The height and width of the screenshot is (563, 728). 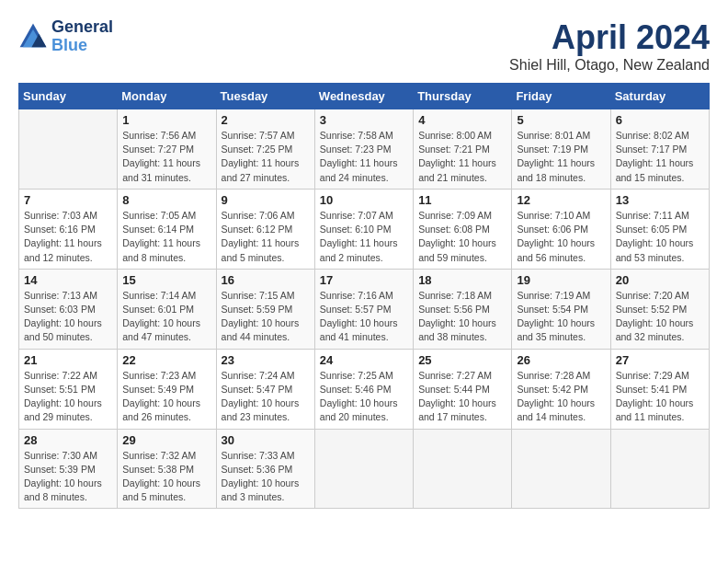 What do you see at coordinates (167, 469) in the screenshot?
I see `calendar-cell: 29Sunrise: 7:32 AMSunset: 5:38 PMDayligh…` at bounding box center [167, 469].